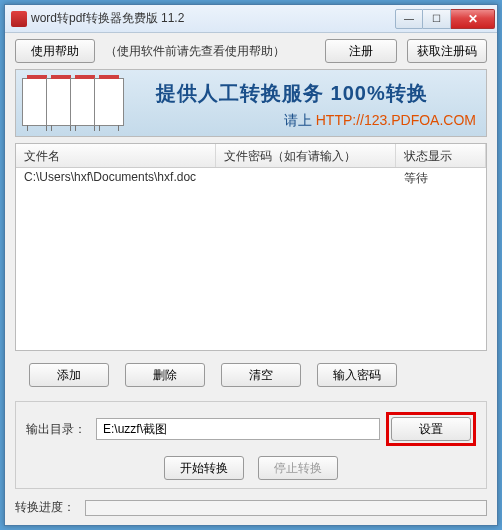  Describe the element at coordinates (447, 51) in the screenshot. I see `get-code-button: 获取注册码` at that location.